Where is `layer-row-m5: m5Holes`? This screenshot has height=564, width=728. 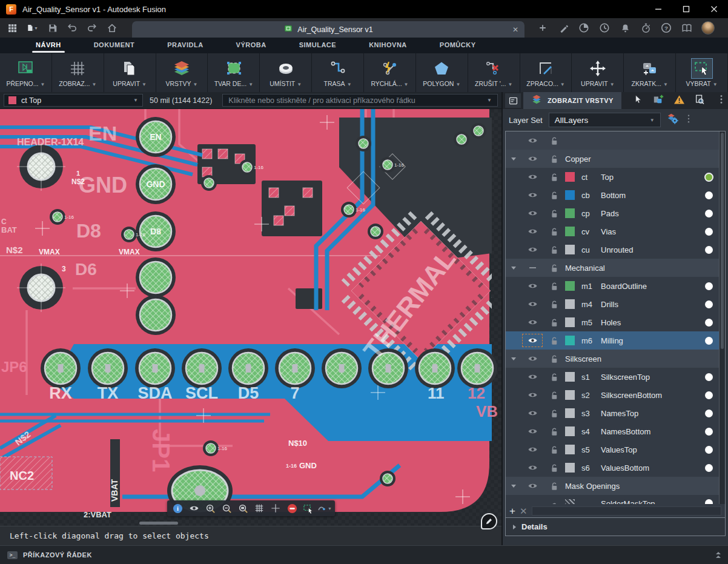 layer-row-m5: m5Holes is located at coordinates (612, 322).